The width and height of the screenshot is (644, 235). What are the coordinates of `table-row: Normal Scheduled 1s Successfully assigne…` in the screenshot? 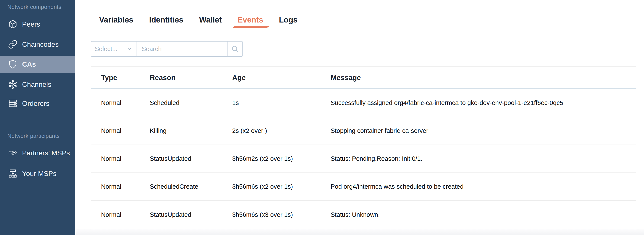 It's located at (364, 103).